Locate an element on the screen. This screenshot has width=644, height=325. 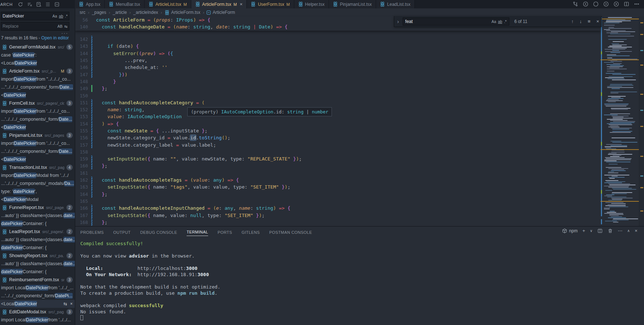
tab-userform-tsx: UserForm.tsxM is located at coordinates (270, 4).